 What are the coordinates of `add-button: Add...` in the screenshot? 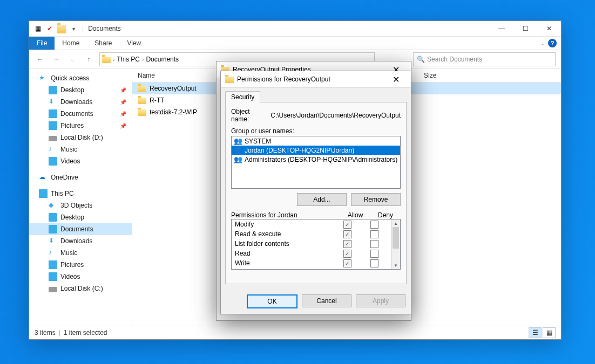 It's located at (322, 200).